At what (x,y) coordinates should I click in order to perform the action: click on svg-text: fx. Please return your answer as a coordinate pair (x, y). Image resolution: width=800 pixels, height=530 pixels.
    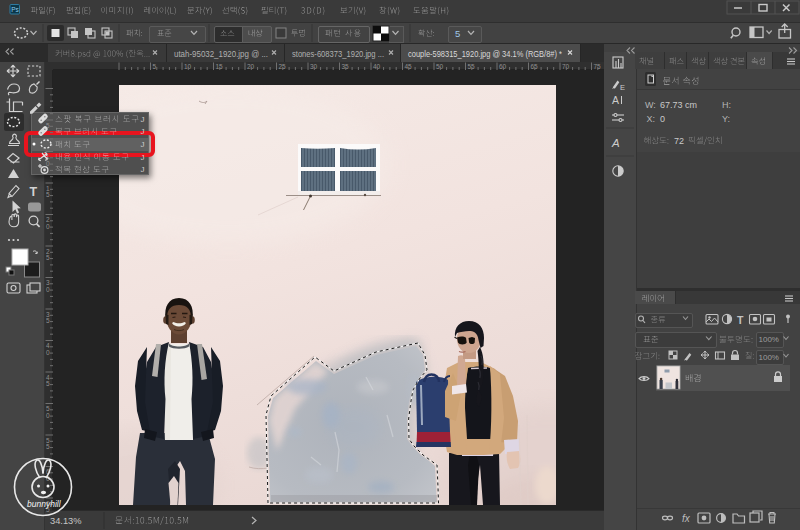
    Looking at the image, I should click on (686, 518).